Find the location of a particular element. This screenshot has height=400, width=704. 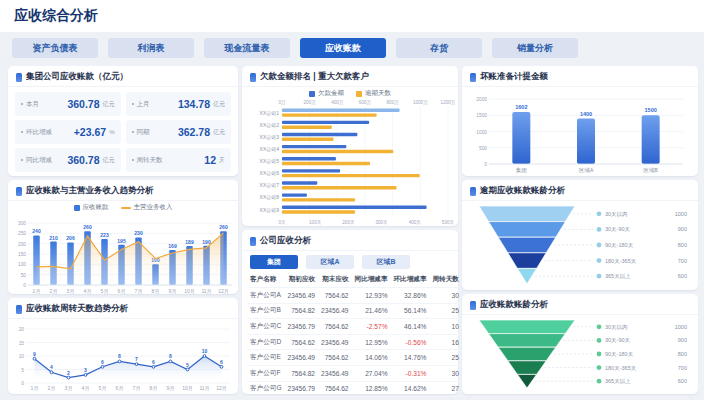

kpi-value: +23.67 is located at coordinates (90, 132).